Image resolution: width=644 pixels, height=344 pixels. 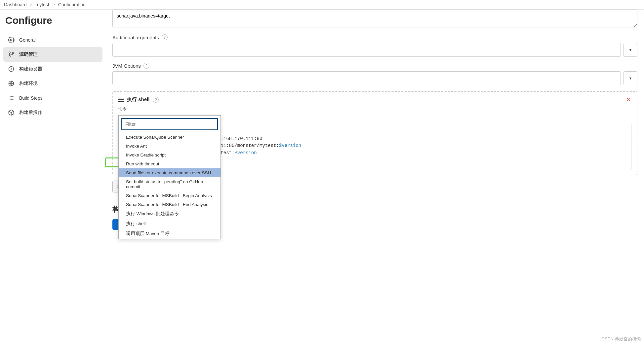 I want to click on sidebar-item-label: 构建触发器, so click(x=31, y=69).